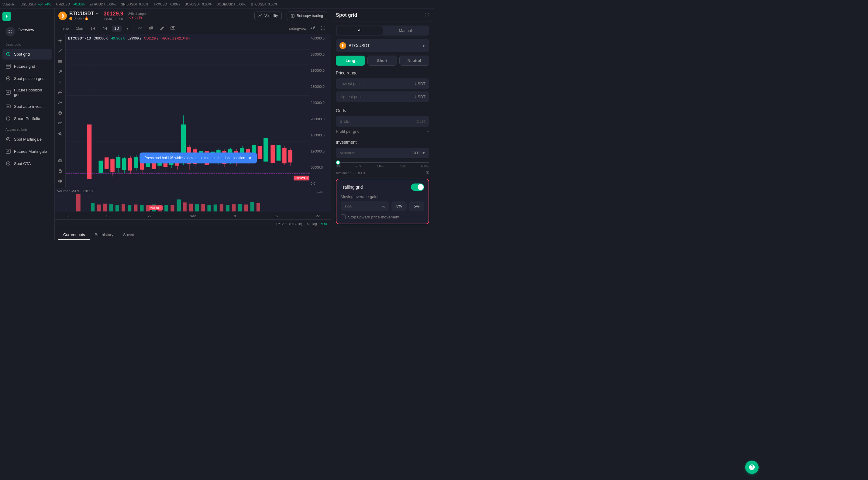  What do you see at coordinates (27, 163) in the screenshot?
I see `sidebar-item-spot-cta: Spot CTA` at bounding box center [27, 163].